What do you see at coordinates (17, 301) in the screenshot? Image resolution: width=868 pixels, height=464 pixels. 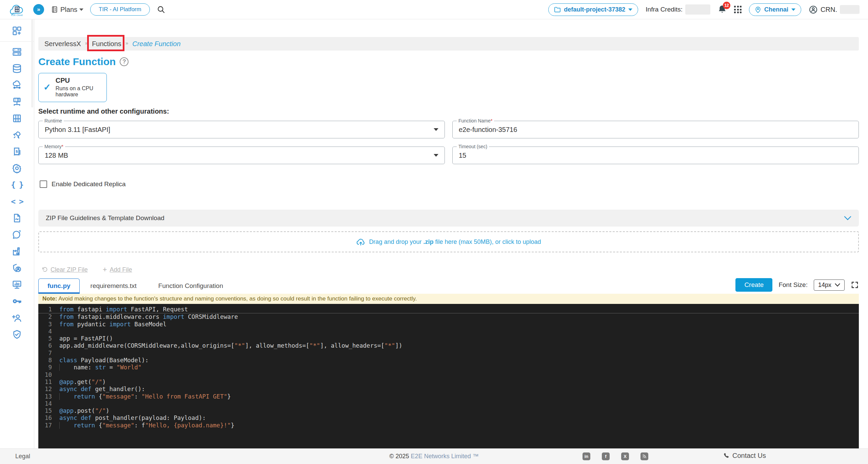 I see `sidebar-item-api-tokens` at bounding box center [17, 301].